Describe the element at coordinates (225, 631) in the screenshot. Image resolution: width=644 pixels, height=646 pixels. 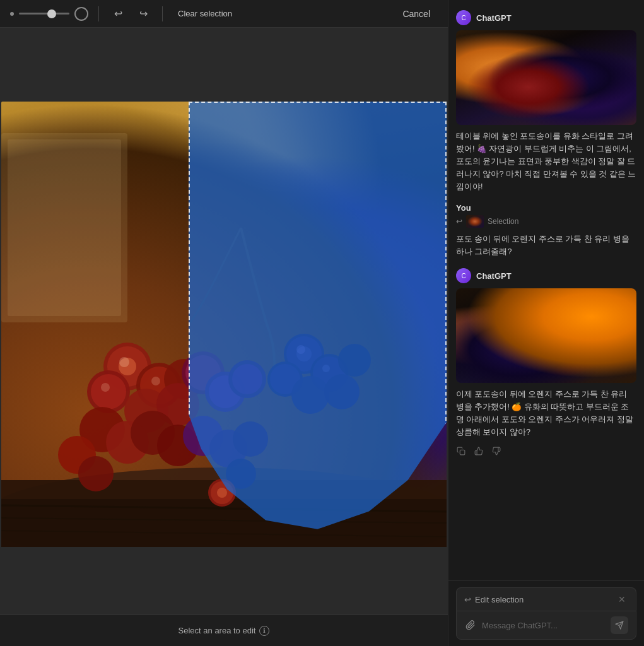
I see `select-area-hint: Select an area to edit ℹ` at that location.